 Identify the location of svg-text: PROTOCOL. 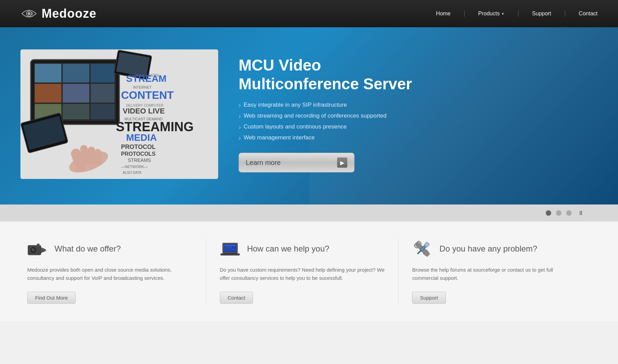
(138, 147).